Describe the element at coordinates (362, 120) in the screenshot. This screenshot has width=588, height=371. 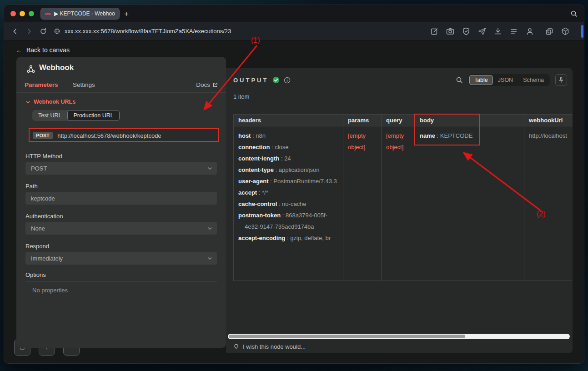
I see `column-header-params: params` at that location.